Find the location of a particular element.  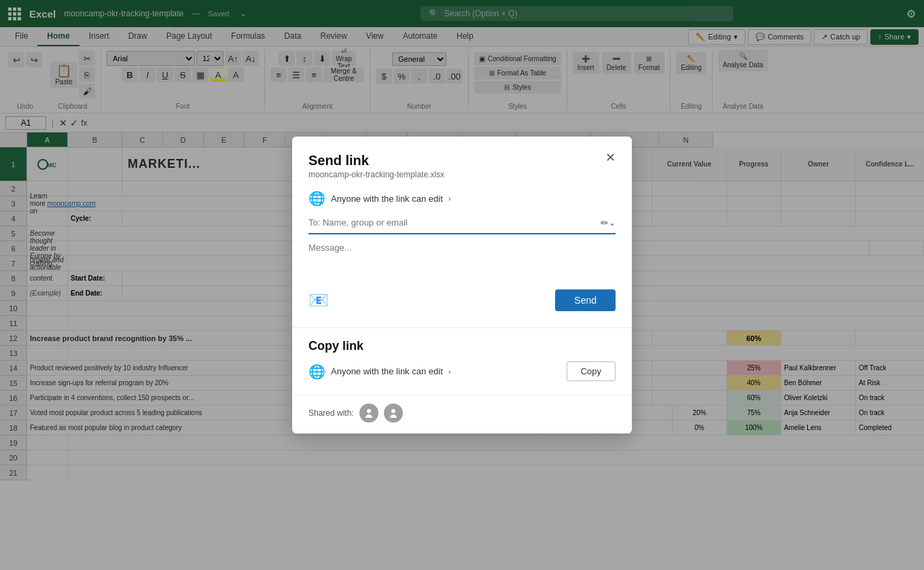

modal-header: Send link mooncamp-okr-tracking-template… is located at coordinates (462, 160).